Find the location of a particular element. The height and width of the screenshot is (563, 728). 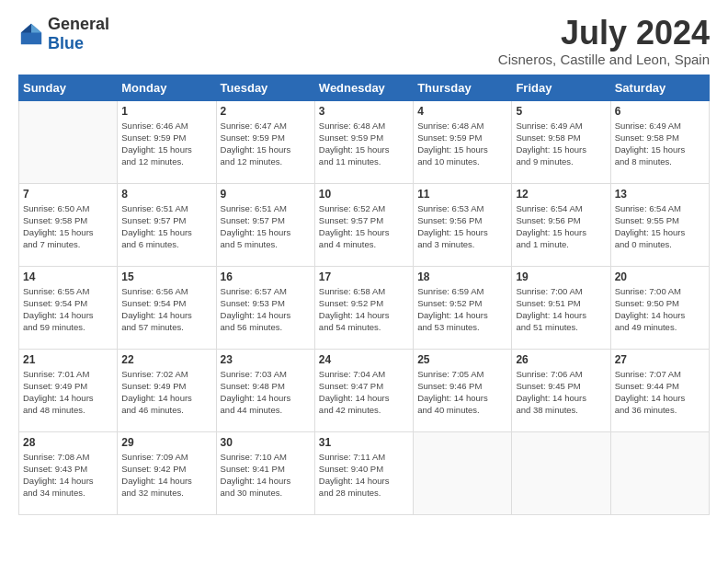

day-number-25: 25 is located at coordinates (462, 360).